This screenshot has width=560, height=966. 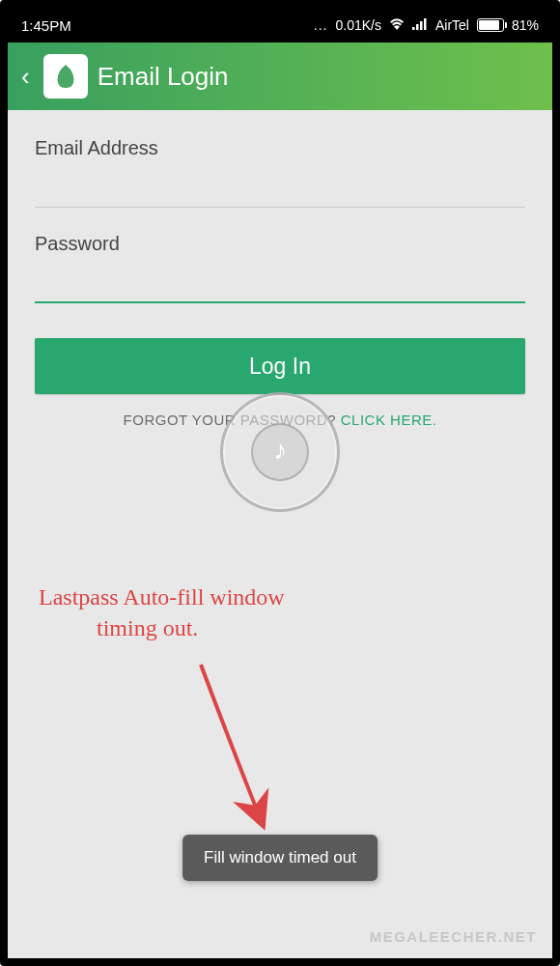 What do you see at coordinates (389, 419) in the screenshot?
I see `forgot-link: CLICK HERE.` at bounding box center [389, 419].